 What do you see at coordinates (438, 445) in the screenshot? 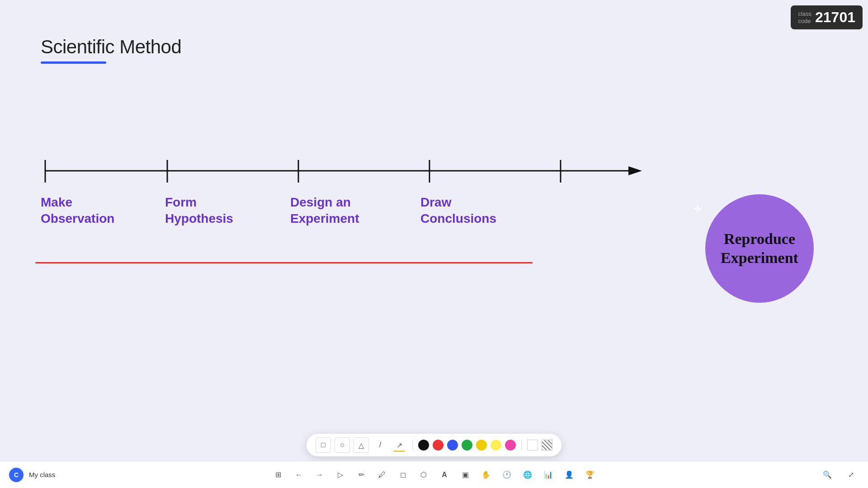
I see `color-red` at bounding box center [438, 445].